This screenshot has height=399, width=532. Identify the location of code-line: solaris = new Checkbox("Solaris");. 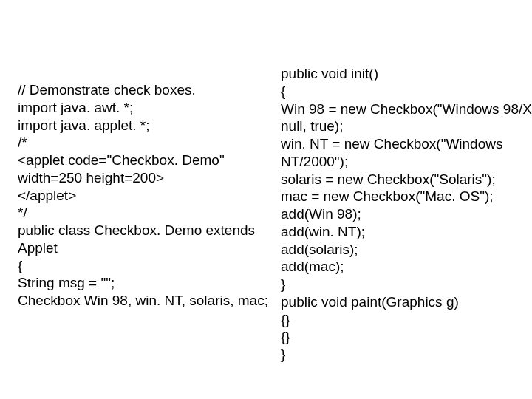
(403, 180).